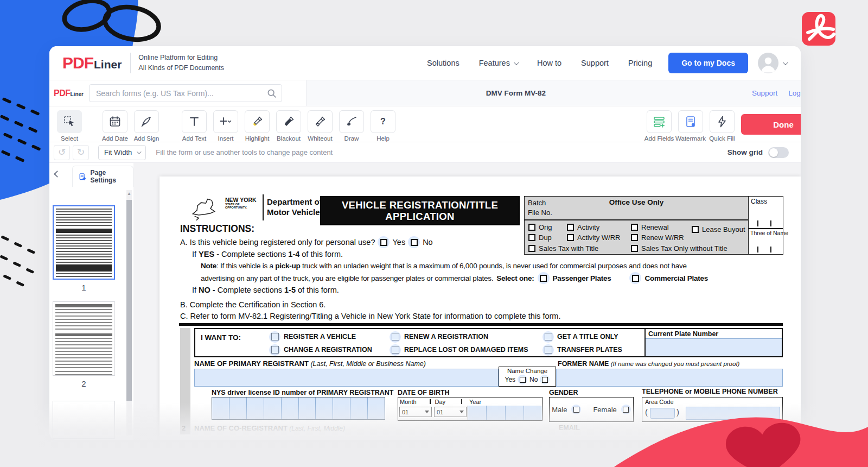 The image size is (868, 467). I want to click on tool-add-fields: Add Fields, so click(659, 126).